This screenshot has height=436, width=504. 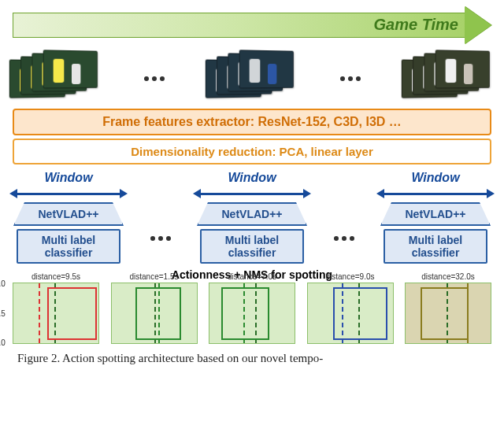 I want to click on distance-label: distance=9.0s, so click(x=350, y=277).